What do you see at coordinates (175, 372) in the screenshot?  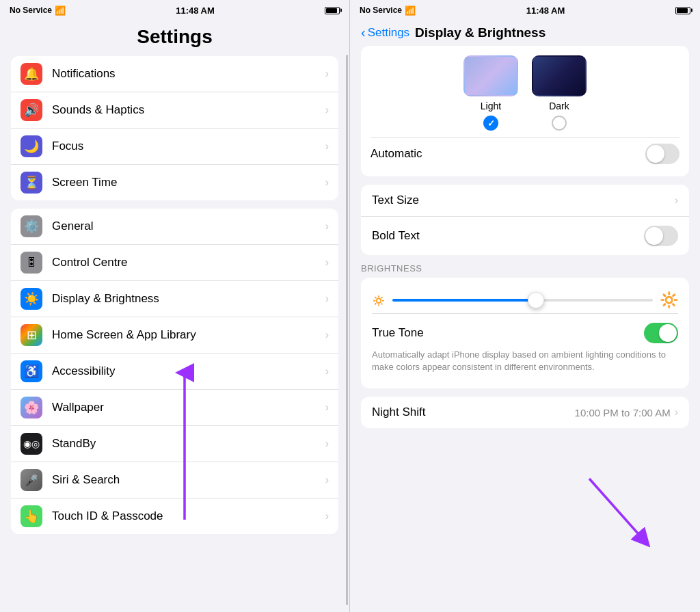 I see `sidebar-item-accessibility: ♿ Accessibility ›` at bounding box center [175, 372].